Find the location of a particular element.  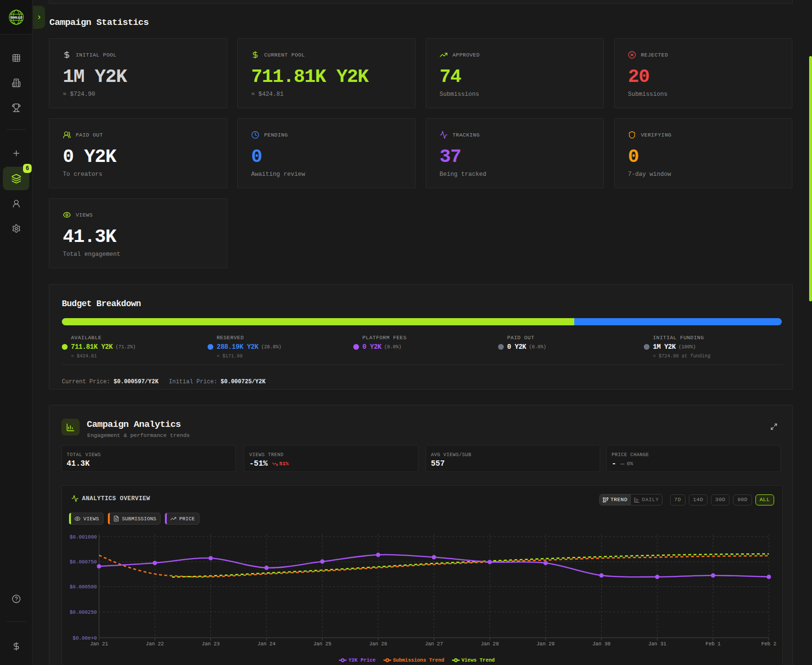

svg-text: Feb 2 is located at coordinates (769, 644).